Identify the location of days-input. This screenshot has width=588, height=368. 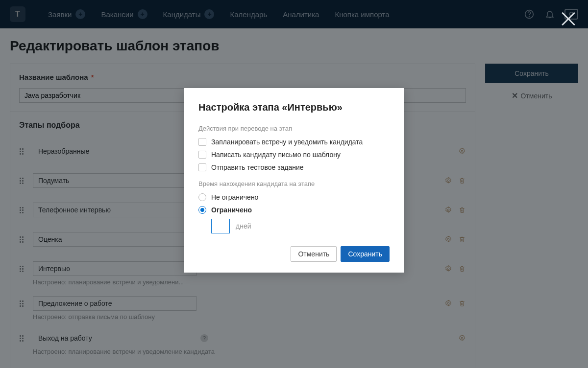
(220, 226).